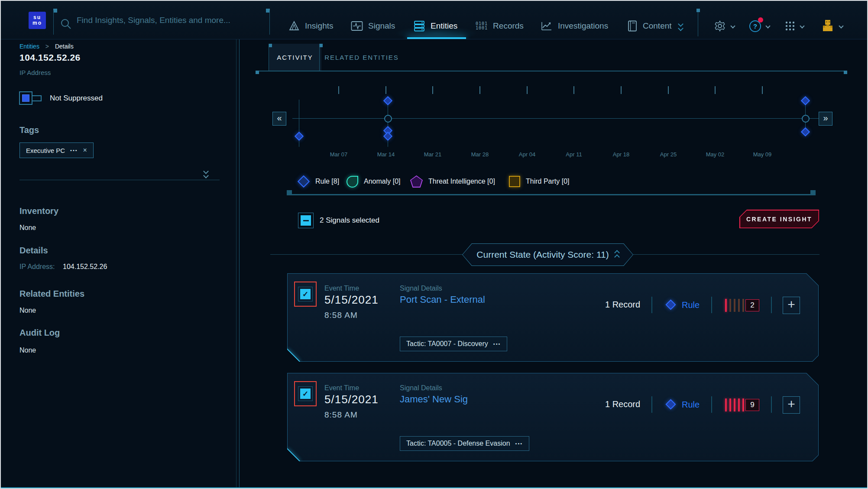 Image resolution: width=868 pixels, height=489 pixels. I want to click on tab-corner-accent, so click(270, 45).